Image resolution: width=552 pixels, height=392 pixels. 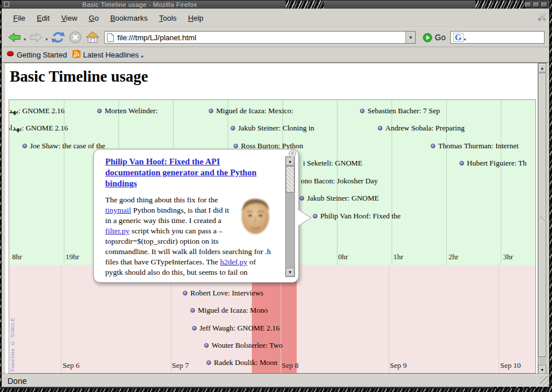 What do you see at coordinates (227, 293) in the screenshot?
I see `event-label: Robert Love: Interviews` at bounding box center [227, 293].